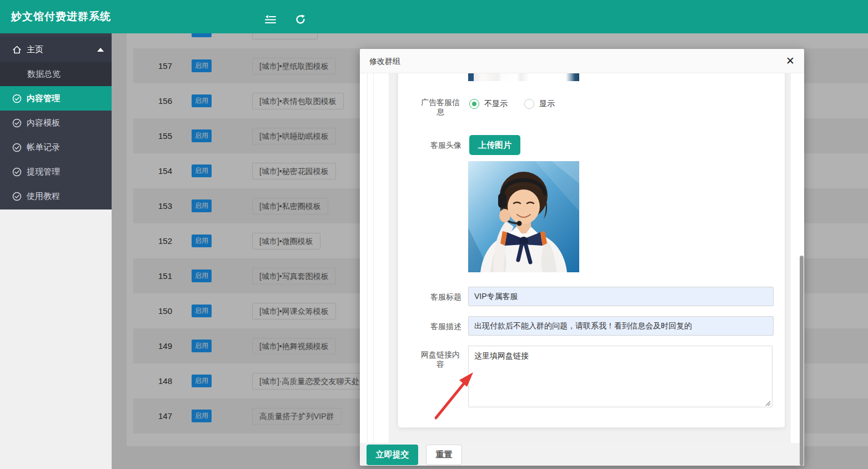 The height and width of the screenshot is (469, 868). What do you see at coordinates (43, 99) in the screenshot?
I see `sidebar-item-label: 内容管理` at bounding box center [43, 99].